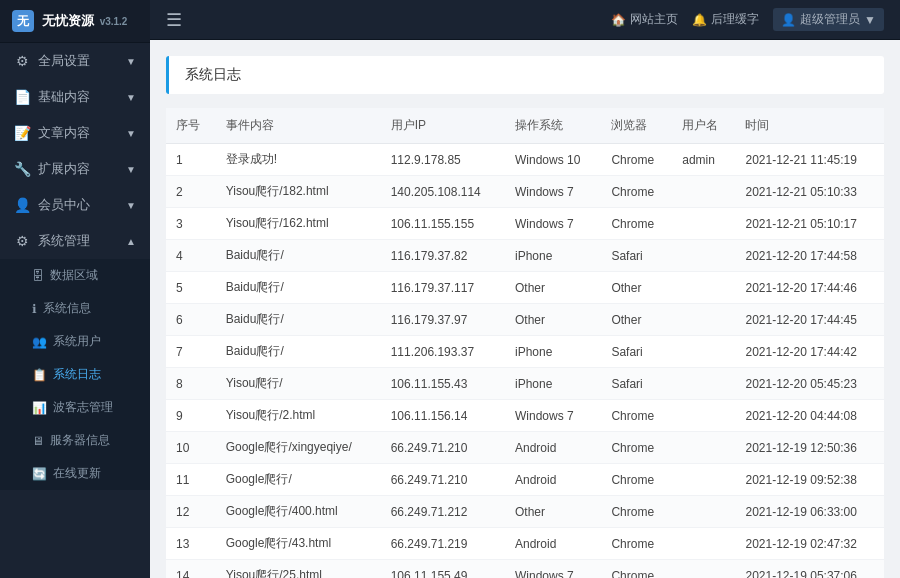  Describe the element at coordinates (525, 126) in the screenshot. I see `table-header: 序号 事件内容 用户IP 操作系统 浏览器 用户名 时间` at that location.